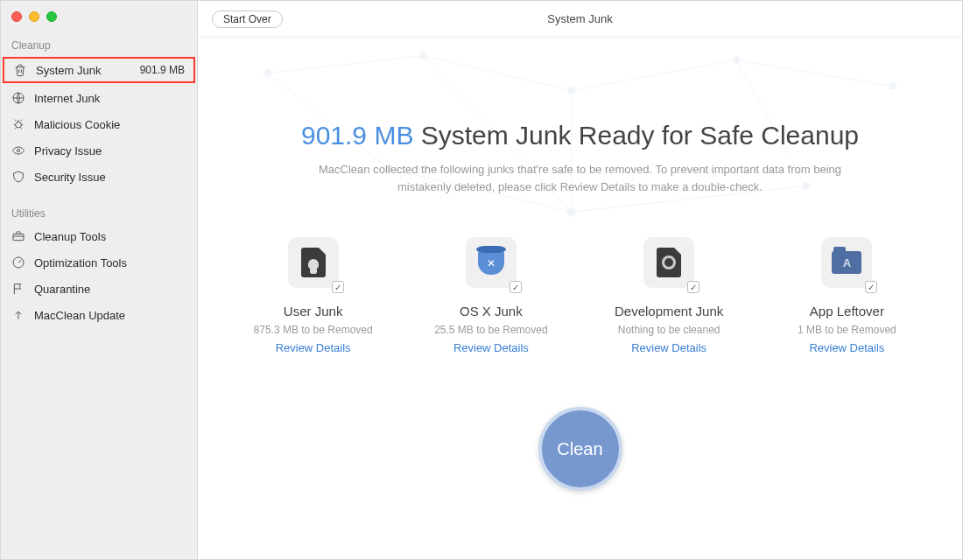  Describe the element at coordinates (847, 330) in the screenshot. I see `card-subtitle: 1 MB to be Removed` at that location.